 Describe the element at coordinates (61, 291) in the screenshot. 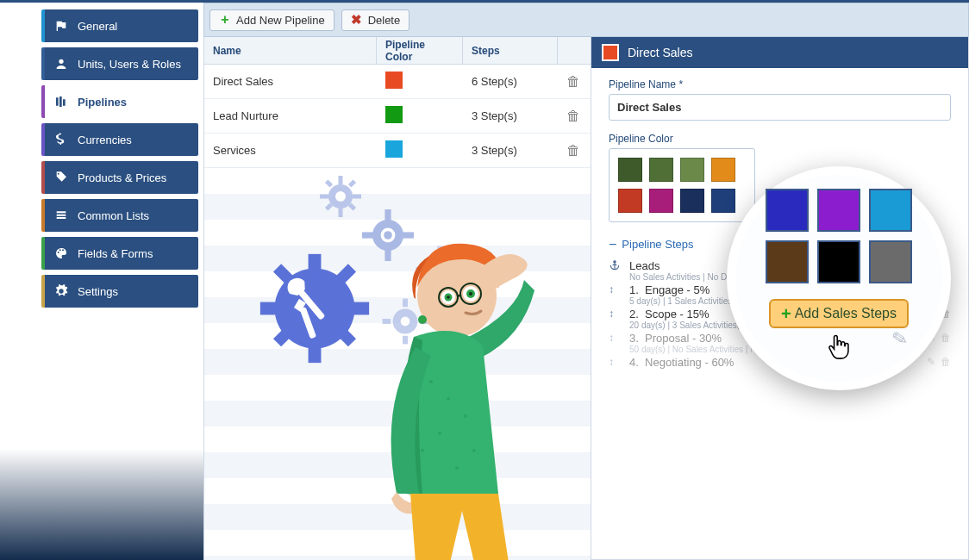

I see `gear-icon` at that location.